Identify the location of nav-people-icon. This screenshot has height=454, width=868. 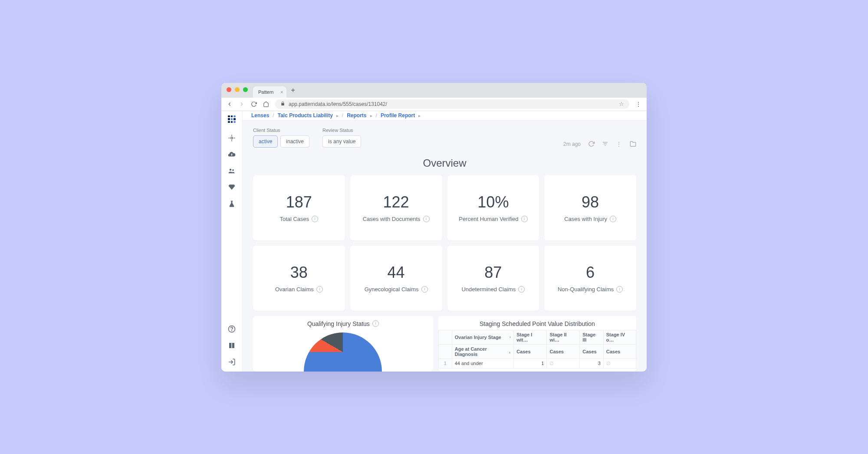
(232, 171).